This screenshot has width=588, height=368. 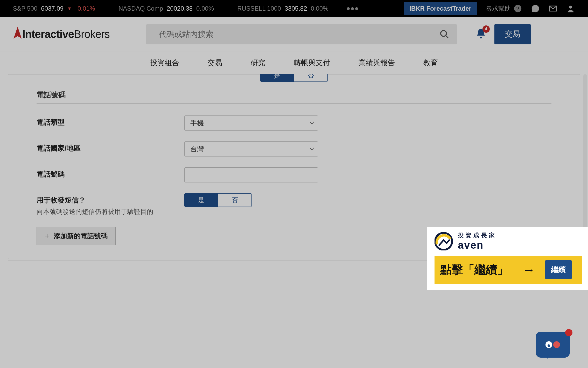 What do you see at coordinates (54, 9) in the screenshot?
I see `ticker-sp500: S&P 500 6037.09 ▼ -0.01%` at bounding box center [54, 9].